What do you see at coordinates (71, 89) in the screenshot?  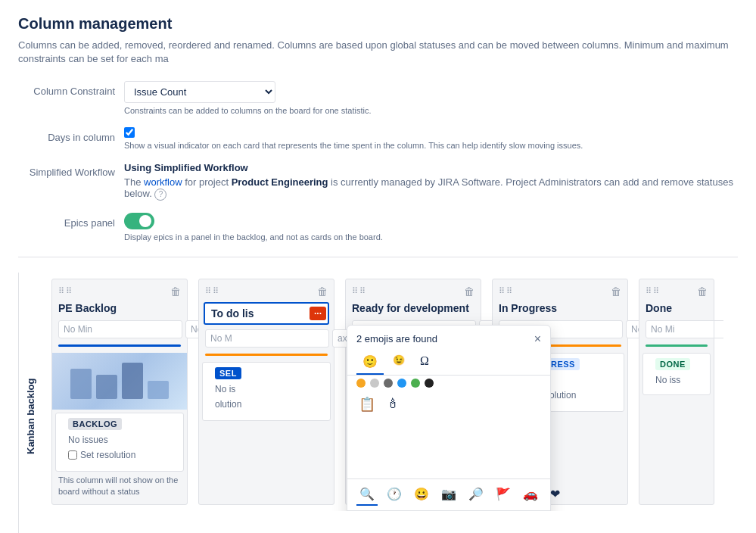 I see `column-constraint-label: Column Constraint` at bounding box center [71, 89].